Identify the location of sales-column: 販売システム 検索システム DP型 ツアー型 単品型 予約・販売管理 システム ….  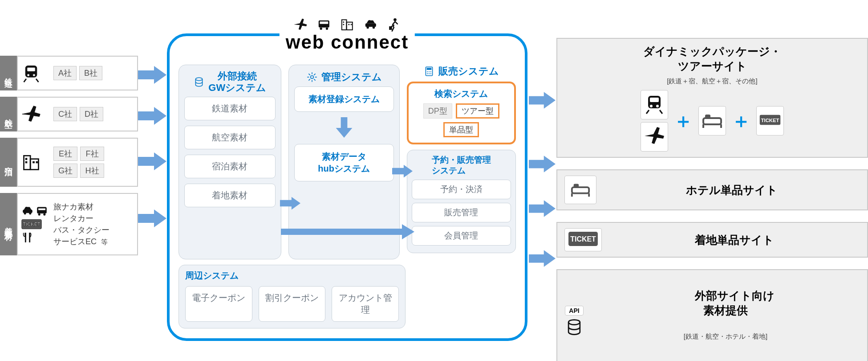
(461, 162).